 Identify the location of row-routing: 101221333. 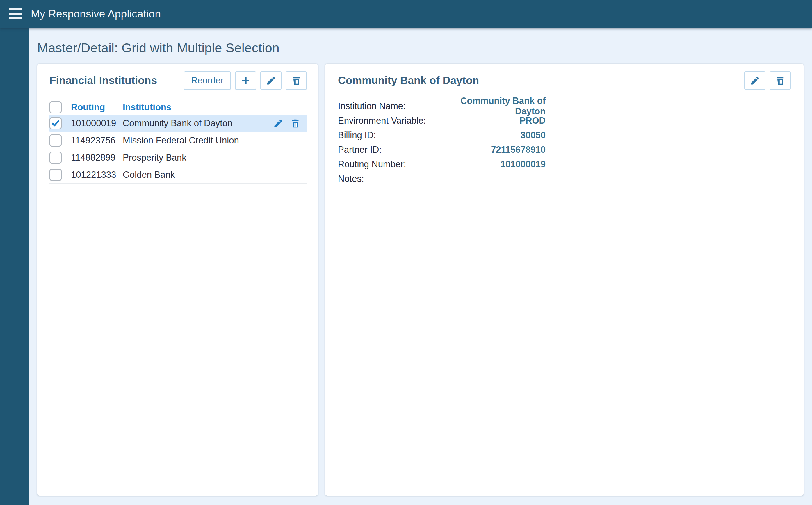
(97, 175).